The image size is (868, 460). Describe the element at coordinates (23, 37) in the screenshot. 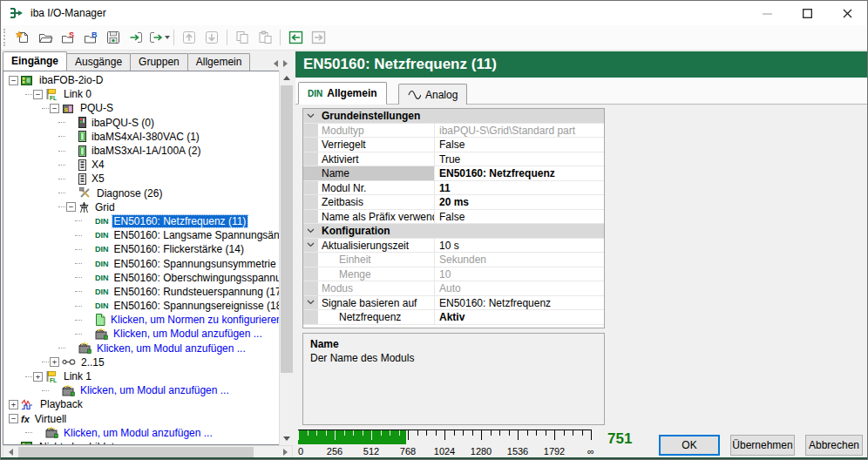

I see `new-configuration-button` at that location.